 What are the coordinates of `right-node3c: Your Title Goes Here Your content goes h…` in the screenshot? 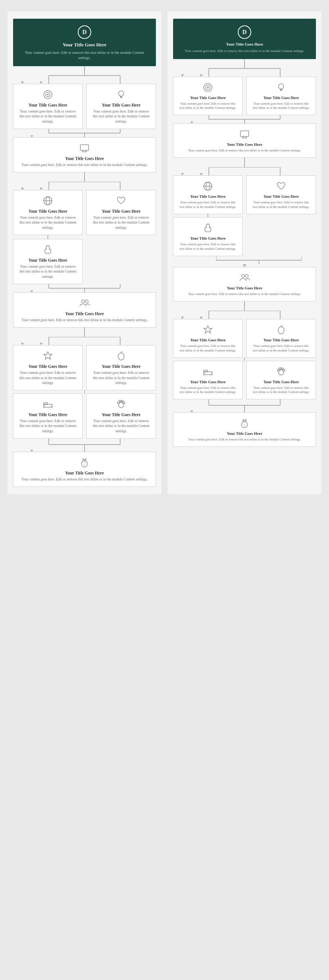 It's located at (208, 237).